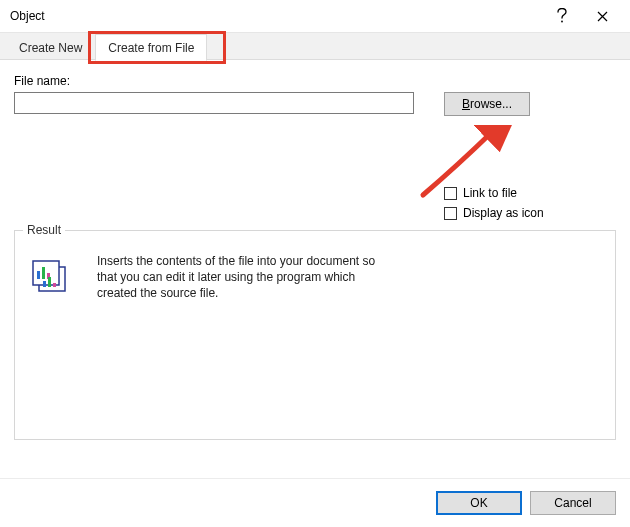 Image resolution: width=630 pixels, height=527 pixels. I want to click on result-icon, so click(51, 279).